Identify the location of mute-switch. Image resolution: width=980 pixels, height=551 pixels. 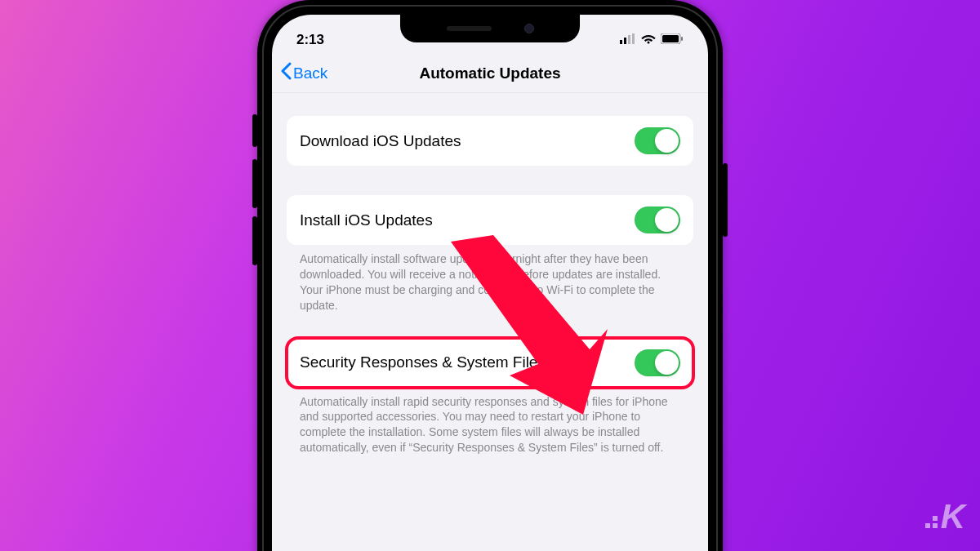
(255, 131).